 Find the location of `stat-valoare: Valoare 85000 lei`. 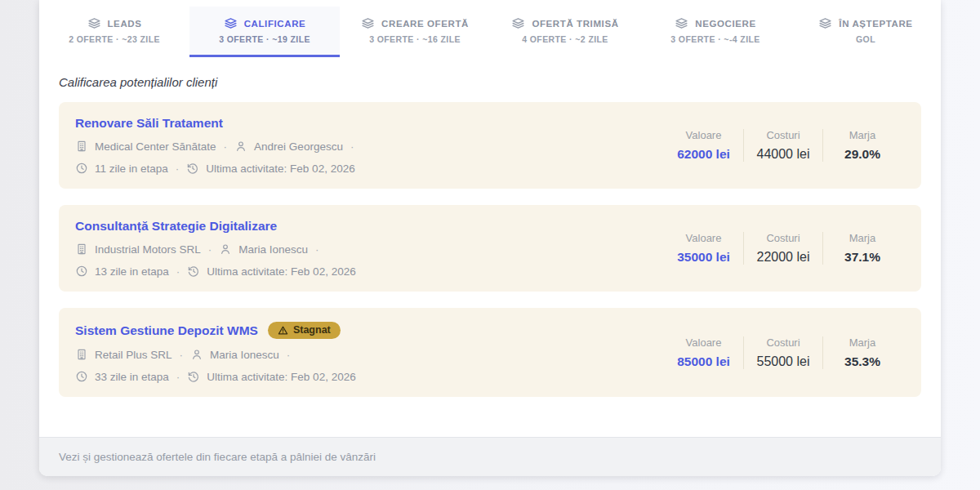

stat-valoare: Valoare 85000 lei is located at coordinates (704, 353).